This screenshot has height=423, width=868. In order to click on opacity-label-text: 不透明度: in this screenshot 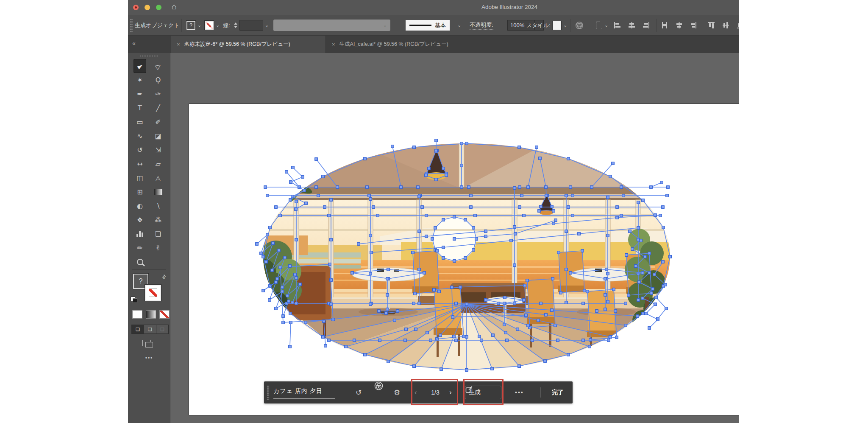, I will do `click(481, 25)`.